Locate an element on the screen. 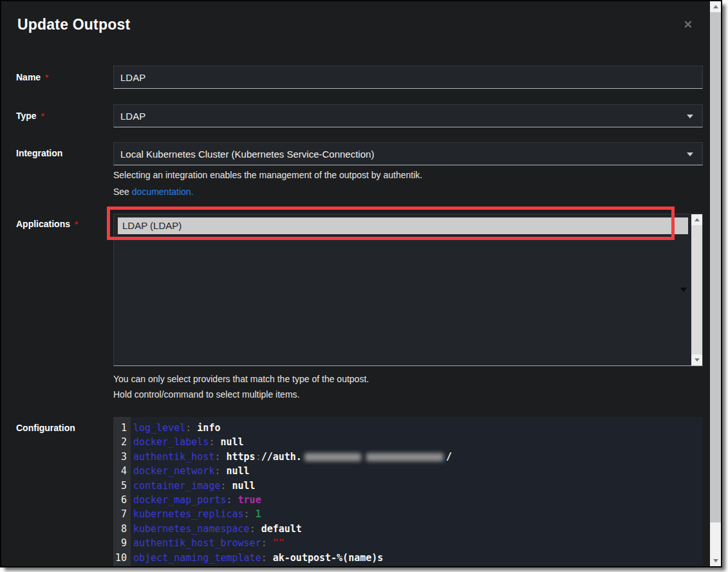 This screenshot has height=572, width=728. code-token-val: ak-outpost-%(name)s is located at coordinates (328, 558).